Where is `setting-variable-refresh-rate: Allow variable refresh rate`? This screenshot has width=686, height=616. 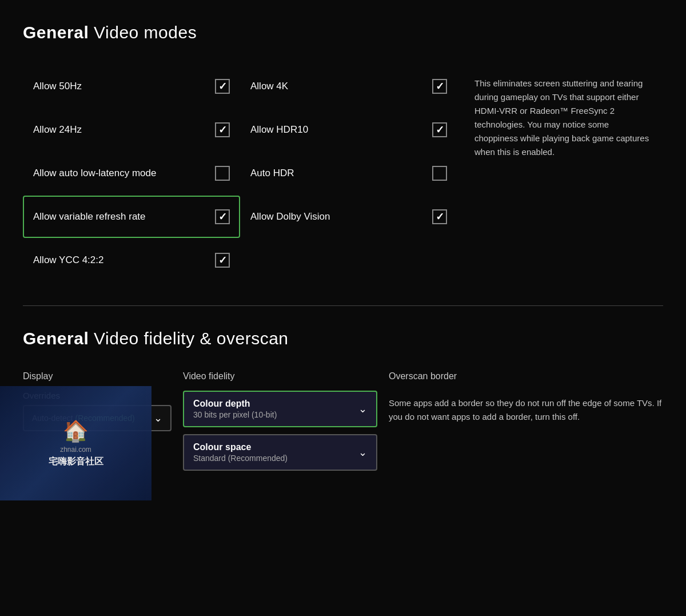
setting-variable-refresh-rate: Allow variable refresh rate is located at coordinates (131, 217).